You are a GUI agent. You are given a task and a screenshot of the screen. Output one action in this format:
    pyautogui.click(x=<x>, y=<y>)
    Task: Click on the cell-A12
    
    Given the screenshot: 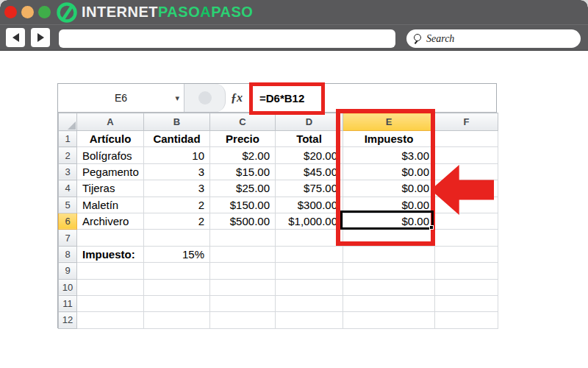 What is the action you would take?
    pyautogui.click(x=110, y=320)
    